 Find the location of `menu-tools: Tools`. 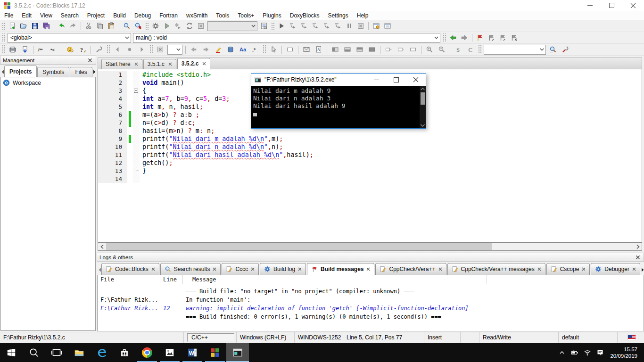

menu-tools: Tools is located at coordinates (223, 16).